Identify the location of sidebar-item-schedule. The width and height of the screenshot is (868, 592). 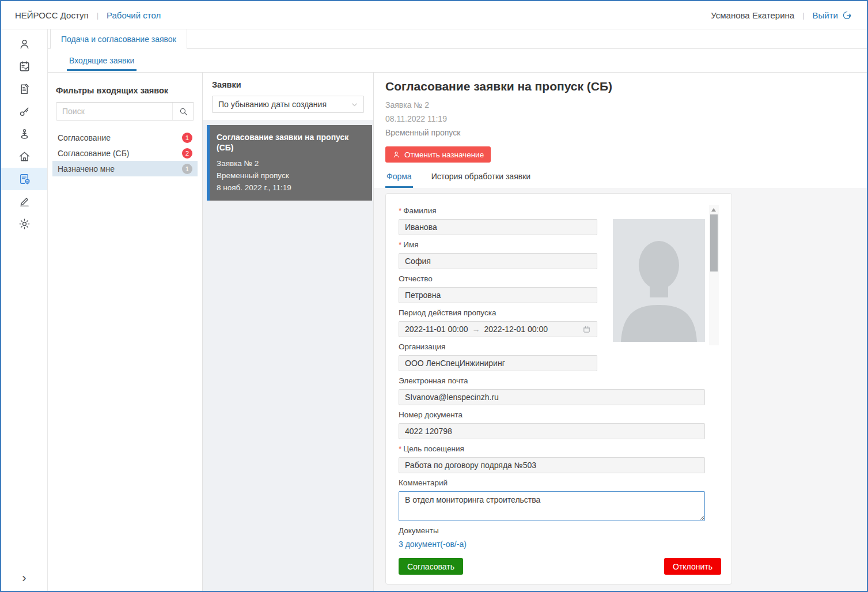
(24, 67).